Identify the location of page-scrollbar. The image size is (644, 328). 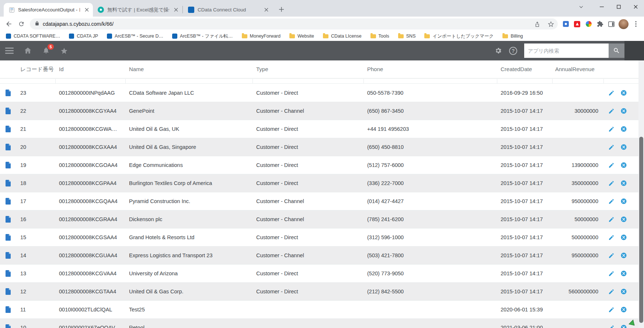
(641, 184).